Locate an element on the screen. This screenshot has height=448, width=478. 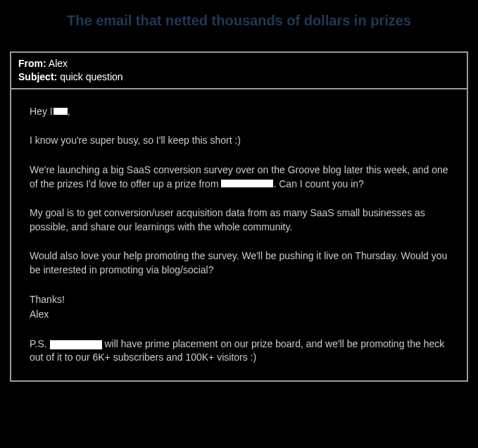
email-header: From: Alex Subject: quick question is located at coordinates (239, 71).